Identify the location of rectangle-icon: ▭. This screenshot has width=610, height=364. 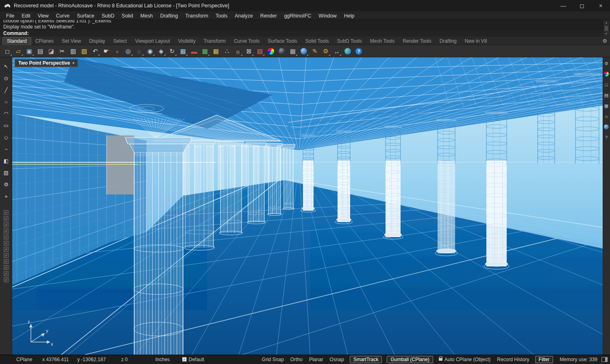
(6, 125).